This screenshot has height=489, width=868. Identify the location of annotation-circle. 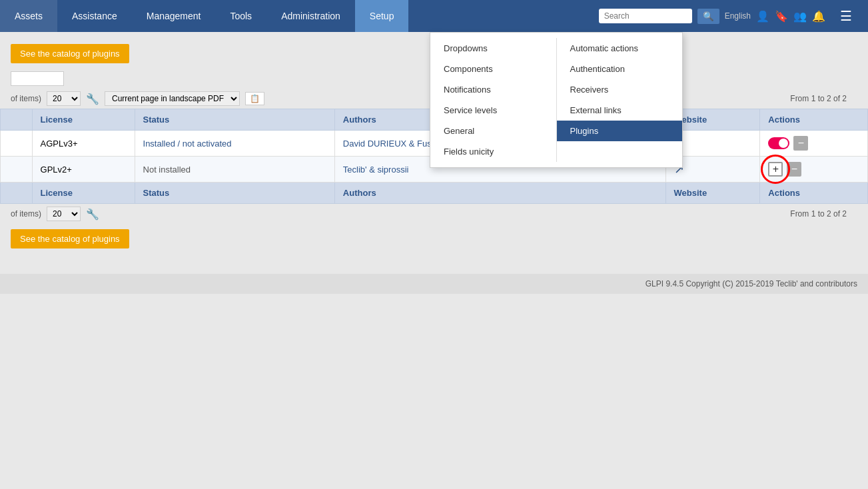
(775, 169).